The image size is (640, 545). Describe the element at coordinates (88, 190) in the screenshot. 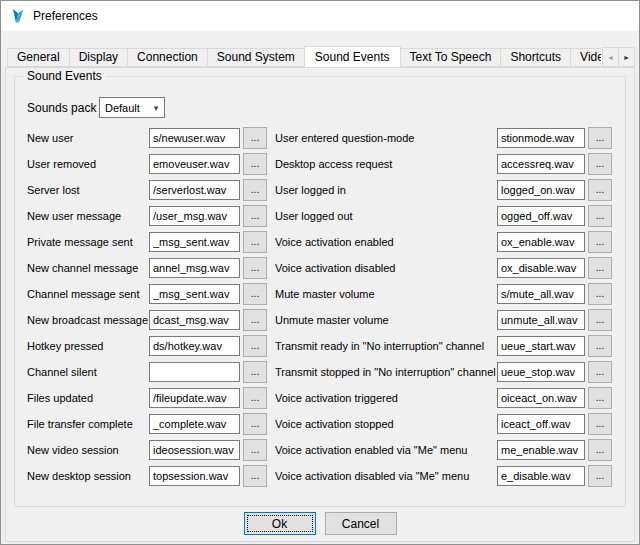

I see `sound-event-label: Server lost` at that location.